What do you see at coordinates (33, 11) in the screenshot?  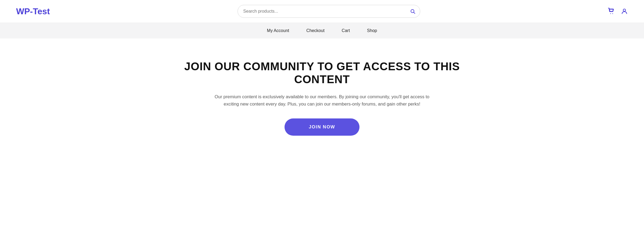 I see `site-logo: WP-Test` at bounding box center [33, 11].